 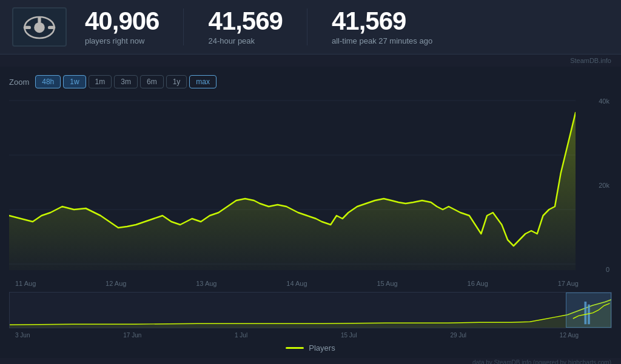 What do you see at coordinates (74, 82) in the screenshot?
I see `zoom-1w-button: 1w` at bounding box center [74, 82].